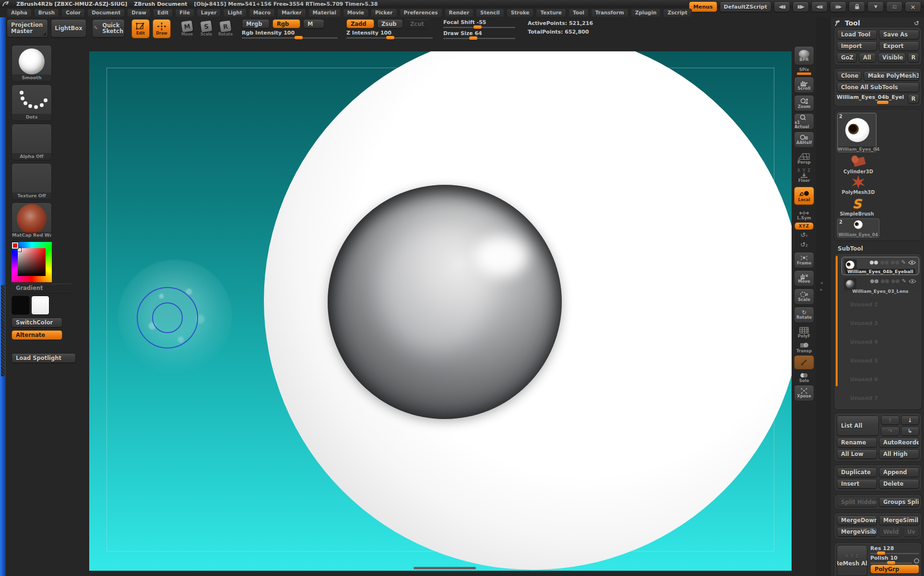 This screenshot has height=576, width=924. I want to click on groups-split-button: Groups Split, so click(899, 502).